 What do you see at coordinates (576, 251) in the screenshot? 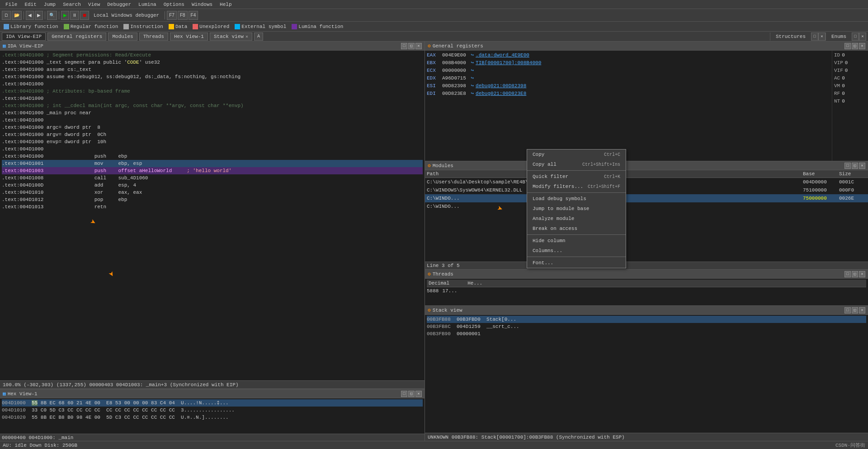
I see `ctx-columns: Columns...` at bounding box center [576, 251].